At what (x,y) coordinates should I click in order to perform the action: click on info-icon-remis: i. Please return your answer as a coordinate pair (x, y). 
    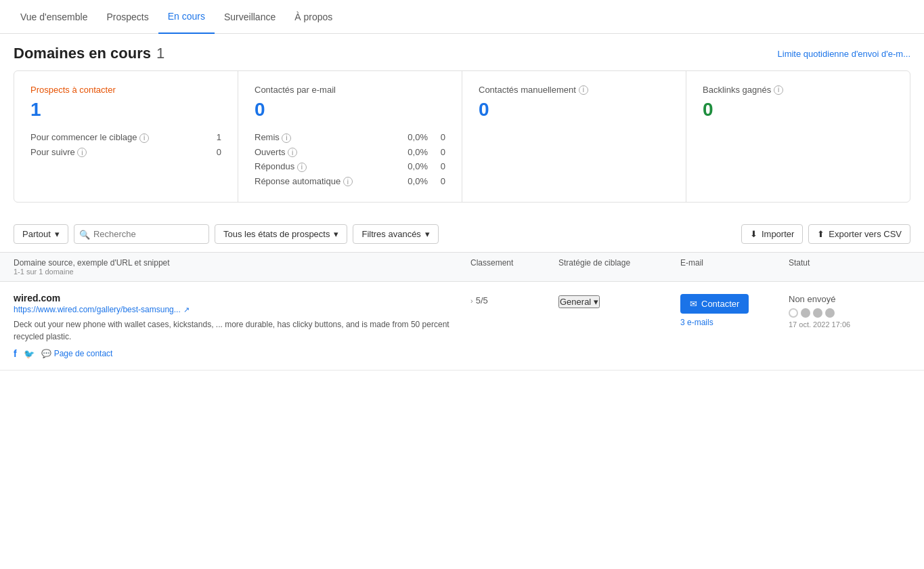
    Looking at the image, I should click on (286, 138).